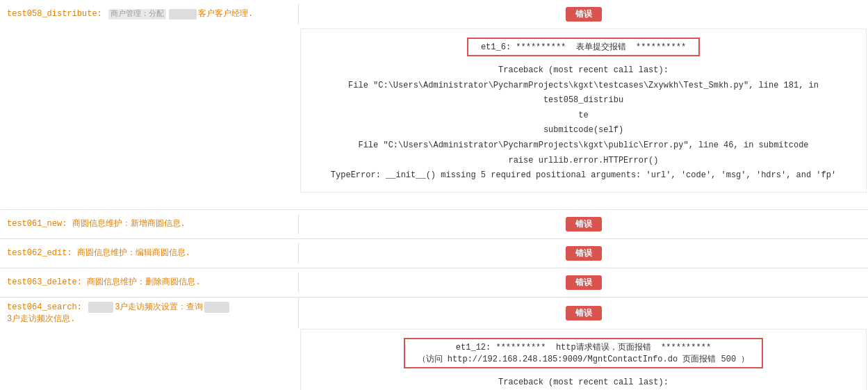 Image resolution: width=868 pixels, height=390 pixels. Describe the element at coordinates (584, 359) in the screenshot. I see `test064-highlight-subtext: （访问 http://192.168.248.185:9009/MgntCont…` at that location.